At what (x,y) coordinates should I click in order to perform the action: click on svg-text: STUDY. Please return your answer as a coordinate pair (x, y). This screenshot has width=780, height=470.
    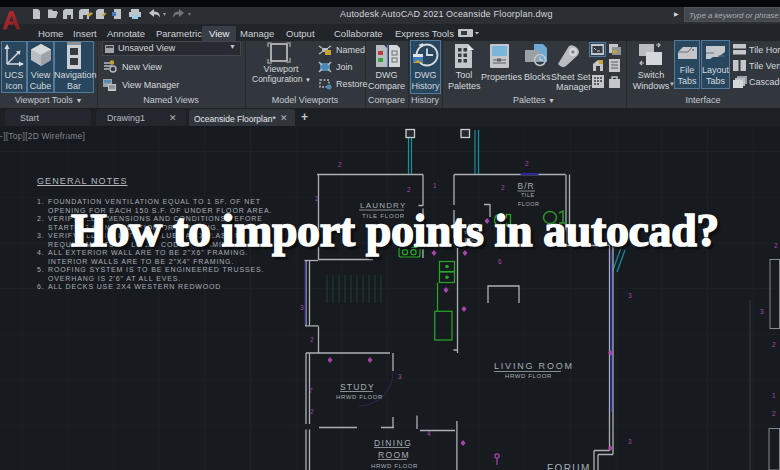
    Looking at the image, I should click on (358, 387).